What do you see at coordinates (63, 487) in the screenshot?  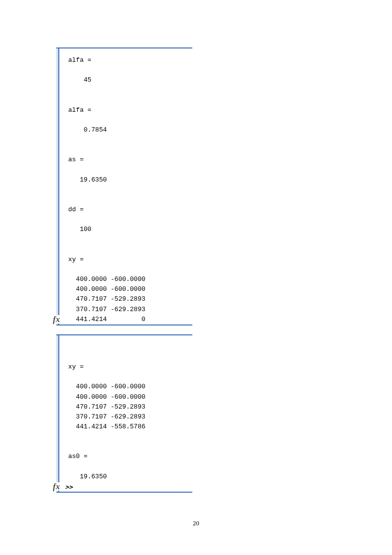 I see `fx-icon-with-prompt: fx >>` at bounding box center [63, 487].